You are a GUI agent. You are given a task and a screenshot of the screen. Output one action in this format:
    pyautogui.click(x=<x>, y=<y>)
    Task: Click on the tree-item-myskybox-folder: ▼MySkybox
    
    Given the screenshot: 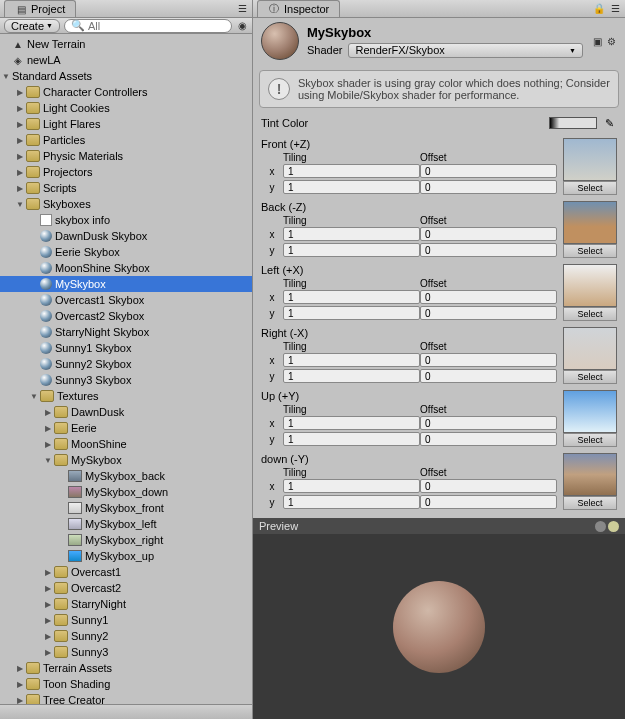 What is the action you would take?
    pyautogui.click(x=126, y=460)
    